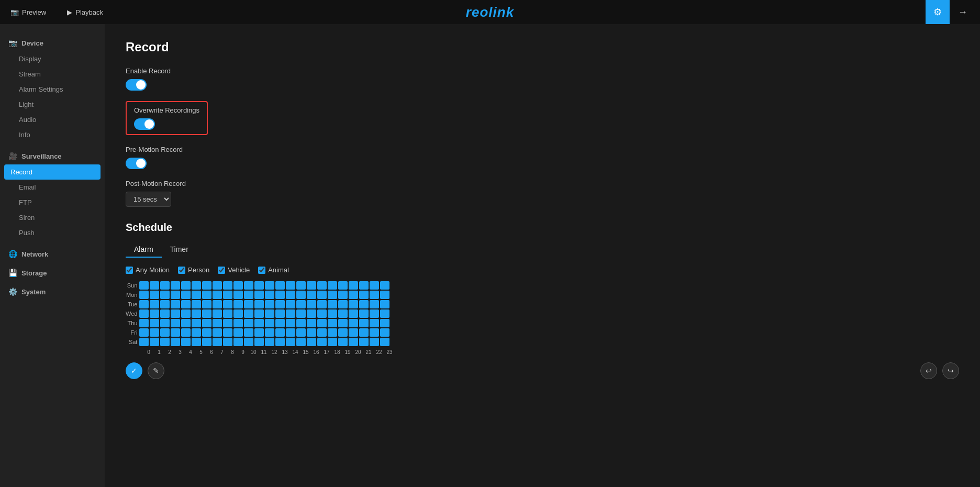 This screenshot has width=980, height=487. I want to click on checkbox-animal-input, so click(262, 270).